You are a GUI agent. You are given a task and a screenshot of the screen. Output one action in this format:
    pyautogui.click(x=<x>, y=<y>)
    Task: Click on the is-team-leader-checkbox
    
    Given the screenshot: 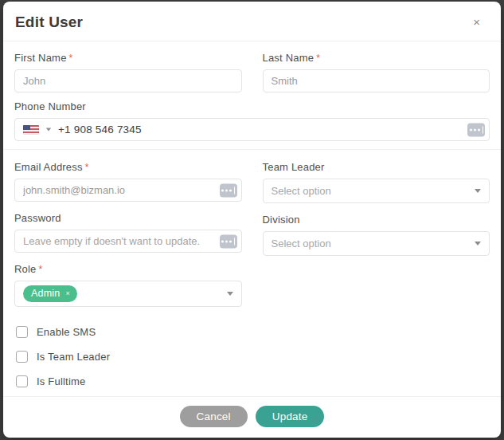 What is the action you would take?
    pyautogui.click(x=22, y=357)
    